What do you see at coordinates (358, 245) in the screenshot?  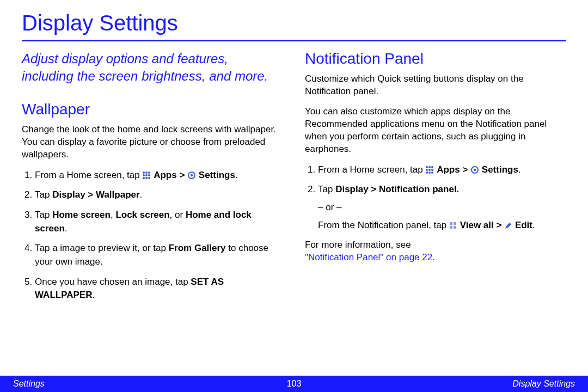 I see `more-info-text: For more information, see` at bounding box center [358, 245].